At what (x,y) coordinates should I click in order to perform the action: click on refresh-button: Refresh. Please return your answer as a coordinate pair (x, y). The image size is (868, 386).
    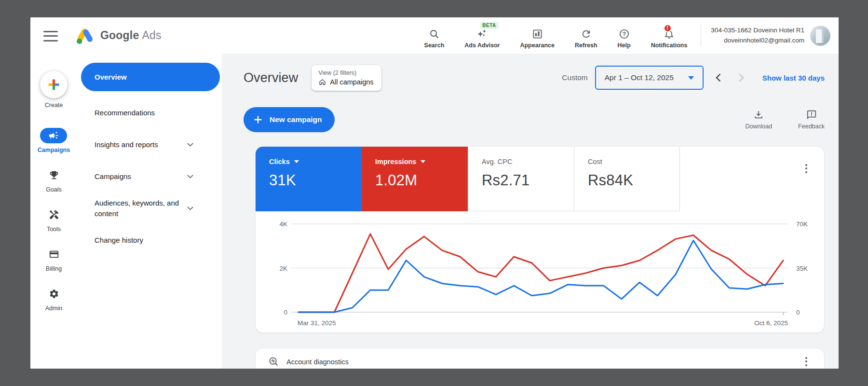
    Looking at the image, I should click on (586, 36).